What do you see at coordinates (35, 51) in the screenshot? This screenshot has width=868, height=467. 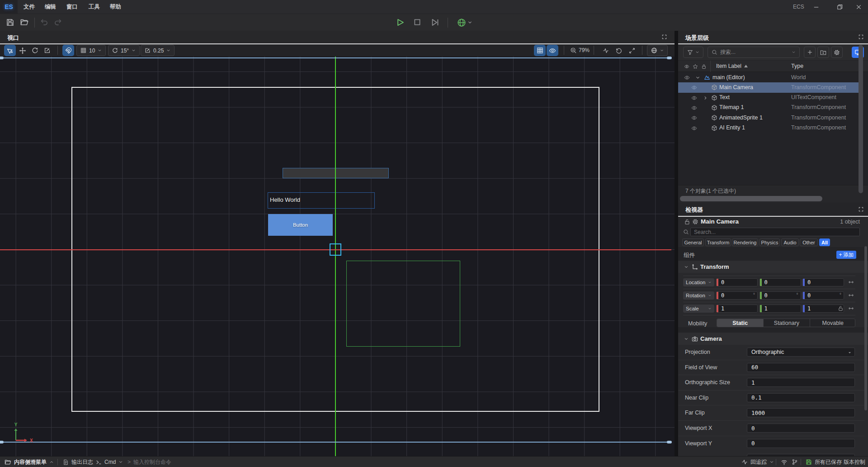 I see `rotate-tool-button` at bounding box center [35, 51].